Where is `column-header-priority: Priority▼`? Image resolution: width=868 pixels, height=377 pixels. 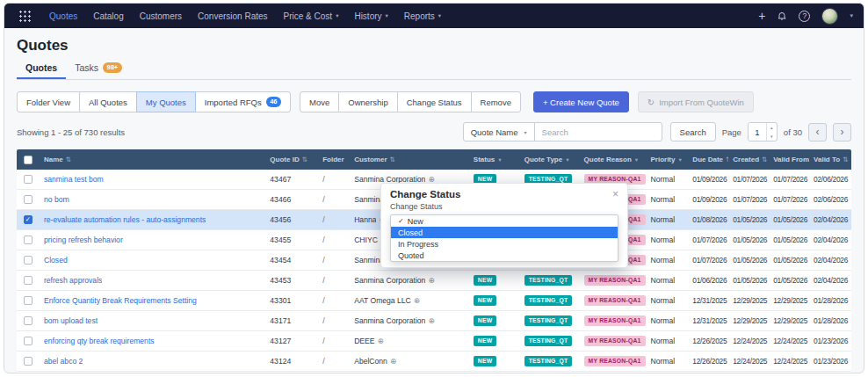
column-header-priority: Priority▼ is located at coordinates (667, 160).